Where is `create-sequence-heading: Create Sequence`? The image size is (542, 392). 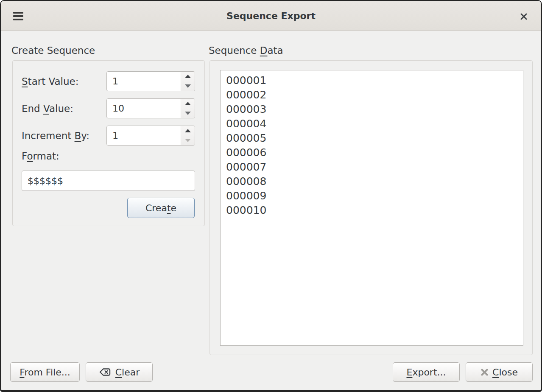
create-sequence-heading: Create Sequence is located at coordinates (53, 50).